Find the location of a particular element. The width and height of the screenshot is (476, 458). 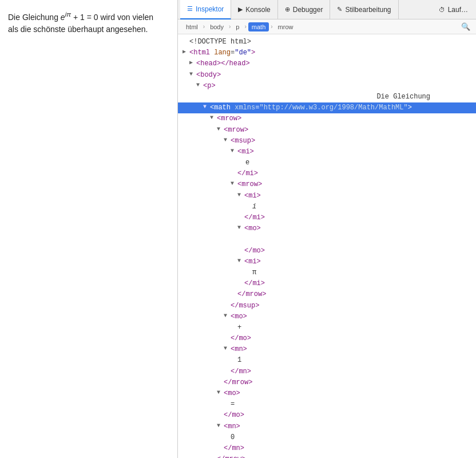

arrow-mo-plus-close is located at coordinates (227, 338).